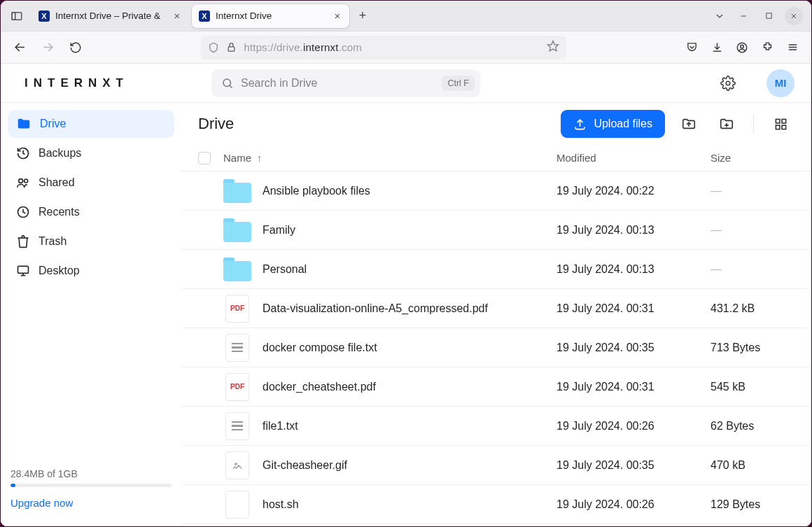 This screenshot has height=527, width=812. Describe the element at coordinates (496, 269) in the screenshot. I see `table-row: Personal19 July 2024. 00:13—` at that location.